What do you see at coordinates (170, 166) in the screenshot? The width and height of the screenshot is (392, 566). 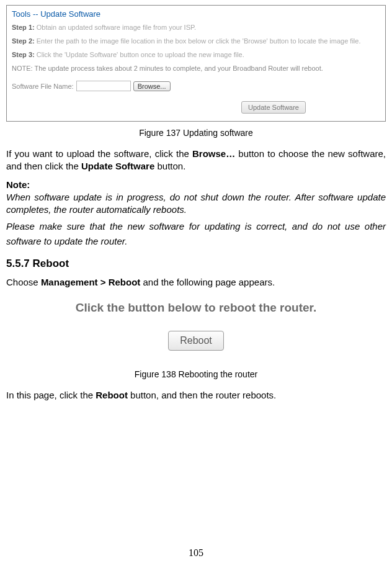 I see `upload-text-post: button.` at bounding box center [170, 166].